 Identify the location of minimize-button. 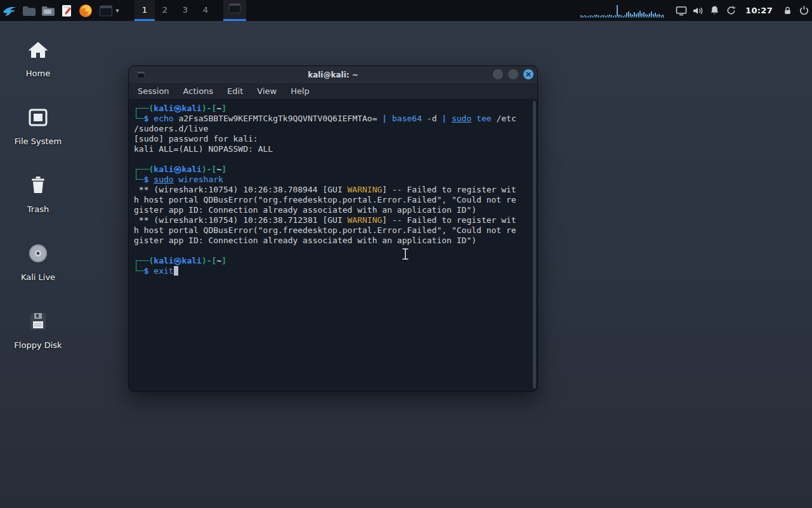
(498, 74).